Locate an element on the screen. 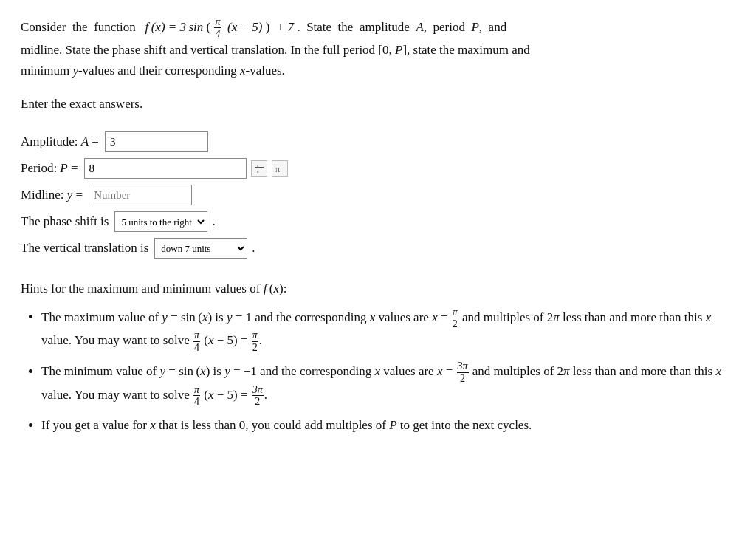 The height and width of the screenshot is (537, 756). hint-cycles: If you get a value for x that is less th… is located at coordinates (388, 425).